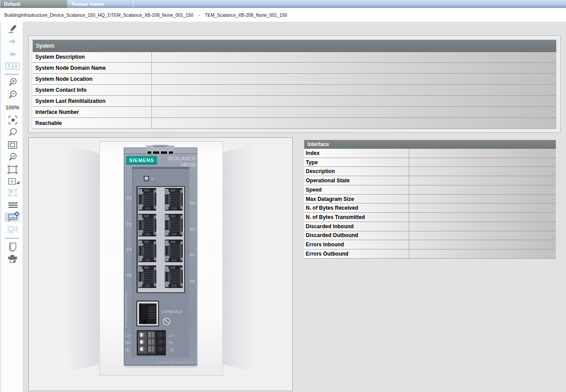 The height and width of the screenshot is (392, 566). I want to click on svg-text: P7, so click(192, 255).